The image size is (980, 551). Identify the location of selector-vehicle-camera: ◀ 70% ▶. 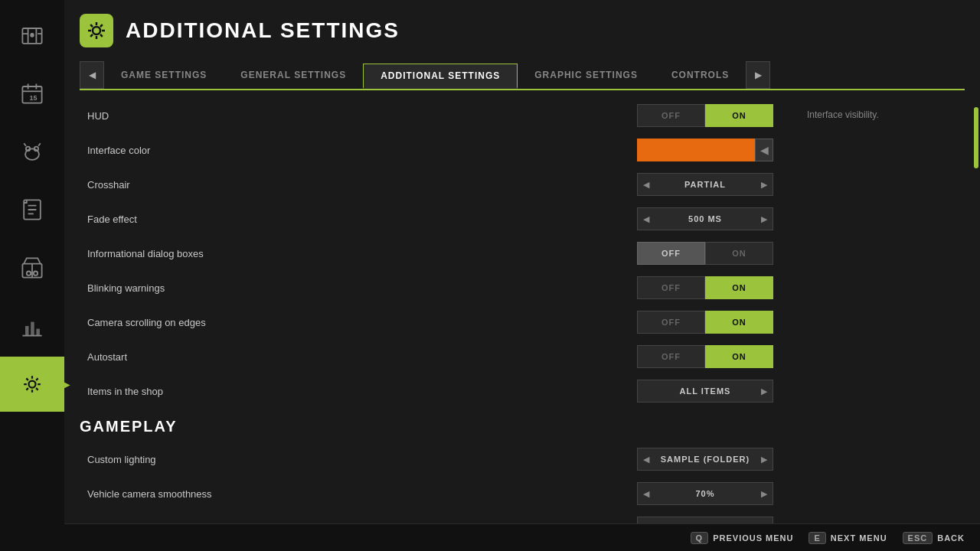
(705, 494).